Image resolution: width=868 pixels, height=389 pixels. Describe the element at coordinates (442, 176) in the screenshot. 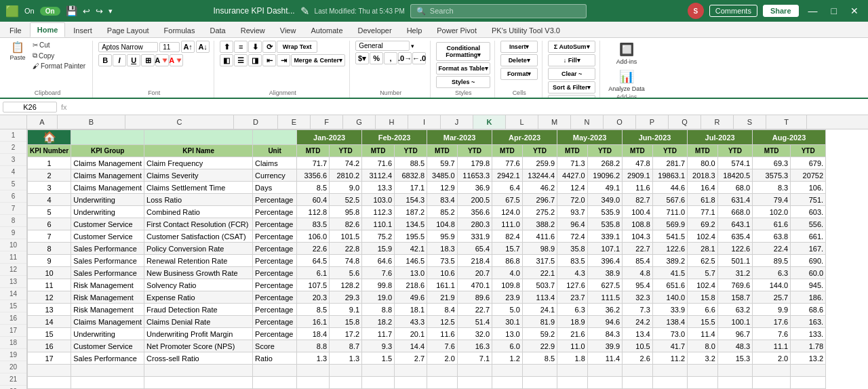

I see `cell-row4-data4: 3485.0` at that location.